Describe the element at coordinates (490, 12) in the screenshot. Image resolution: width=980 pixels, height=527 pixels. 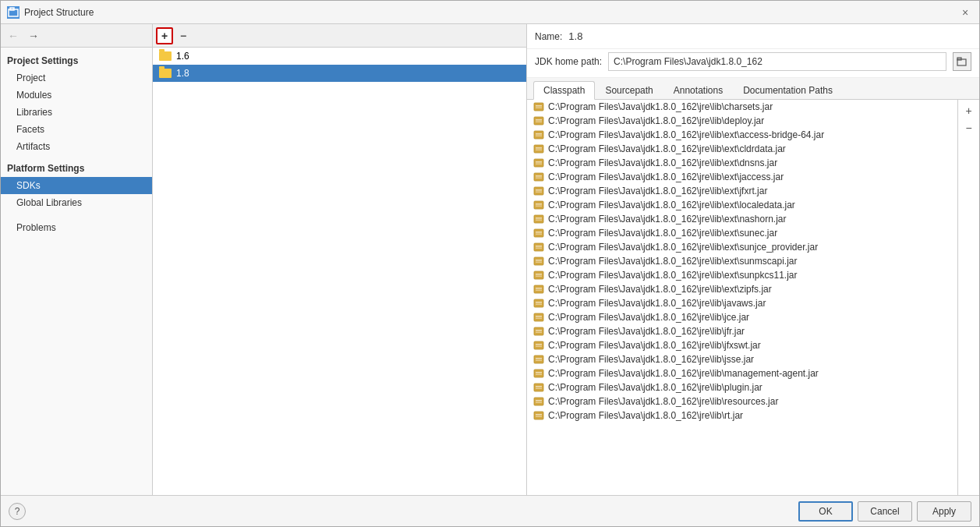
I see `title-bar: Project Structure ×` at that location.